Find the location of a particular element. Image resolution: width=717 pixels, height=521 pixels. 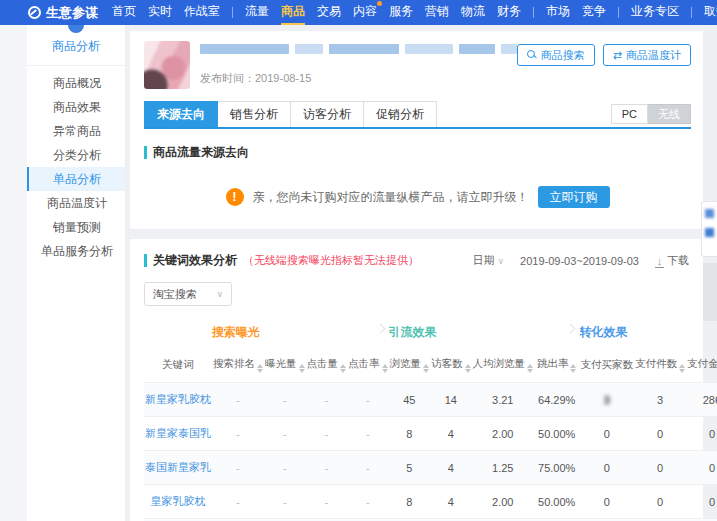

nav-item-trade: 交易 is located at coordinates (329, 12).